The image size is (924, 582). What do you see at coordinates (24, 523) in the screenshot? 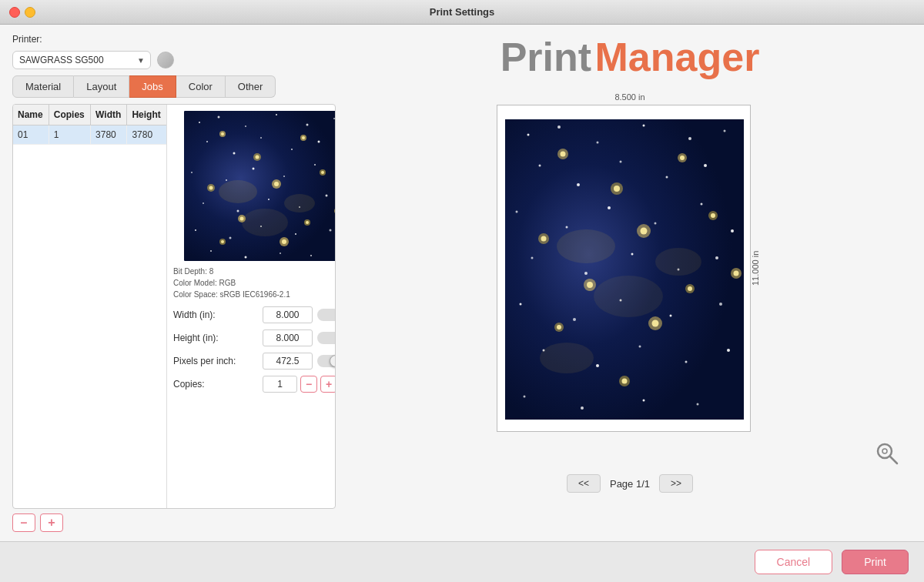
I see `remove-job-button: –` at bounding box center [24, 523].